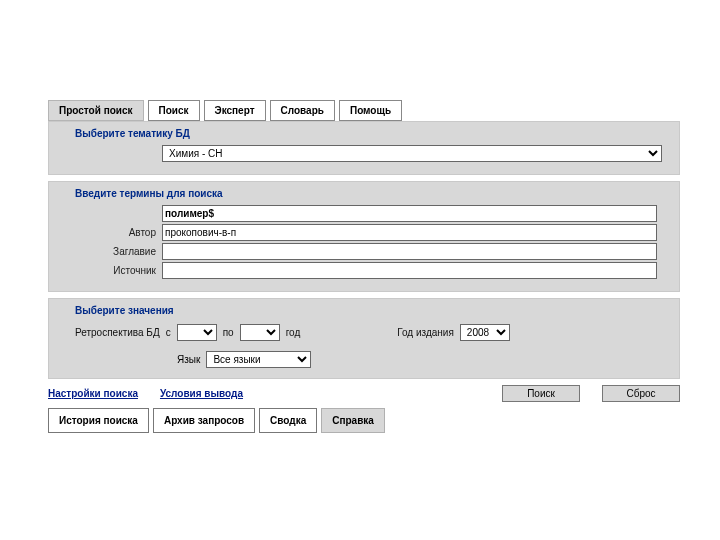  Describe the element at coordinates (410, 214) in the screenshot. I see `query-input` at that location.